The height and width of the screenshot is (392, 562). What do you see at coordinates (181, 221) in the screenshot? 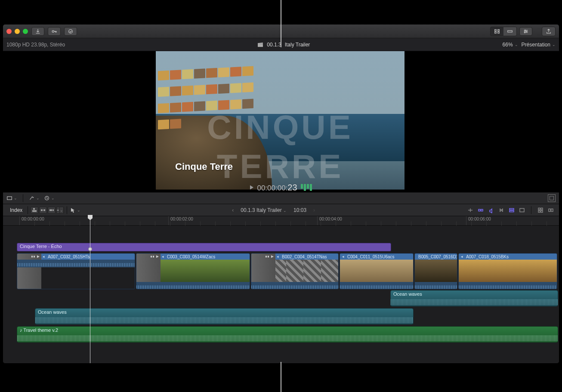
I see `ruler-tick: 00:00:02:00` at bounding box center [181, 221].